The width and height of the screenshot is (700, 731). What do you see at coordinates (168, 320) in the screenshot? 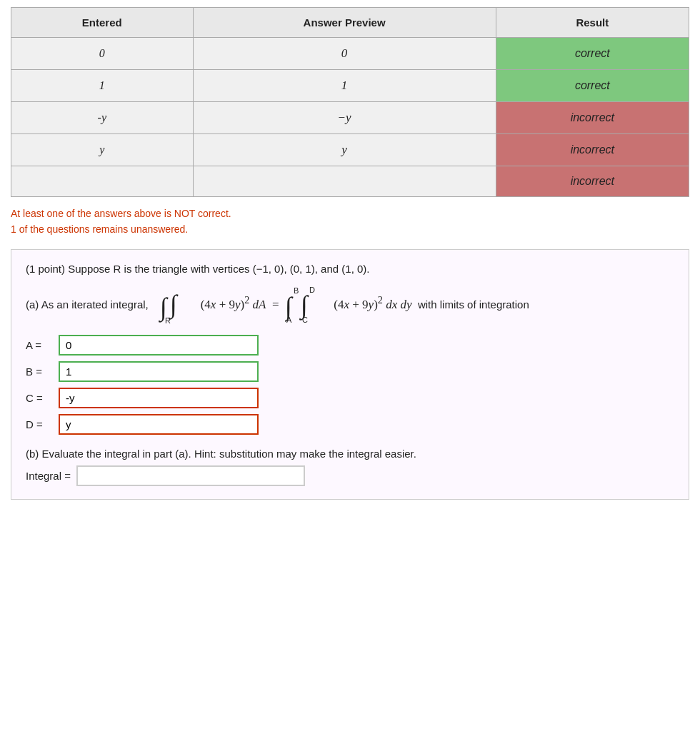
I see `svg-text: R` at bounding box center [168, 320].